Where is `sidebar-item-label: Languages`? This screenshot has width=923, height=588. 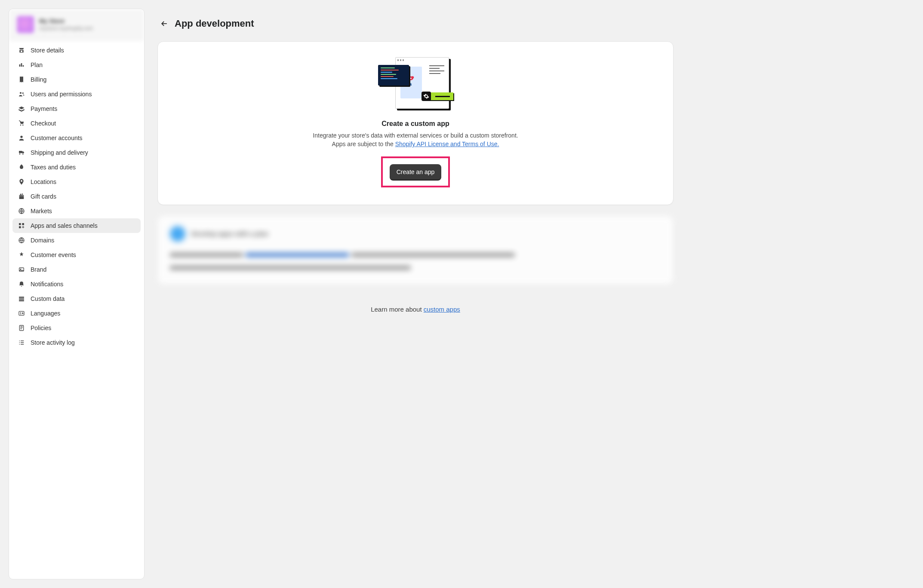
sidebar-item-label: Languages is located at coordinates (83, 313).